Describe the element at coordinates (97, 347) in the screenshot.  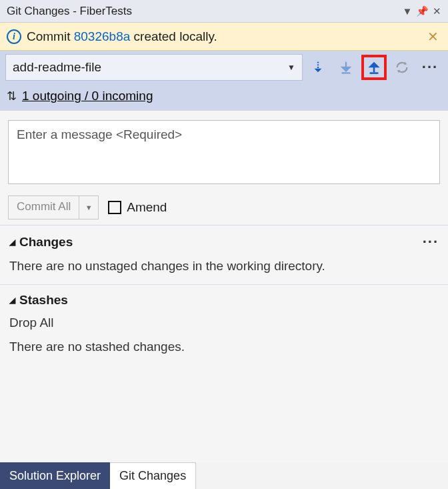
I see `stashes-empty-text: There are no stashed changes.` at that location.